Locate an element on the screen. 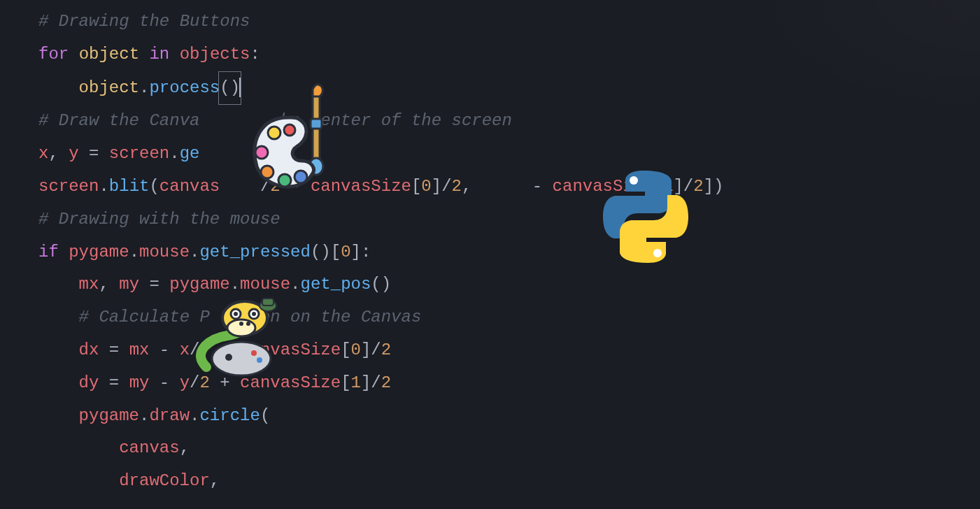 The image size is (980, 509). comment-text: # Drawing with the mouse is located at coordinates (159, 220).